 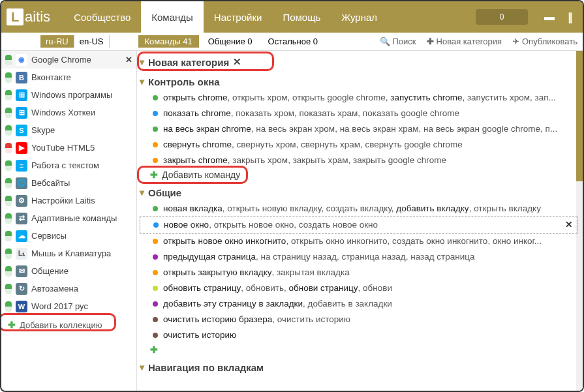 What do you see at coordinates (102, 17) in the screenshot?
I see `nav-tab-Сообщество: Сообщество` at bounding box center [102, 17].